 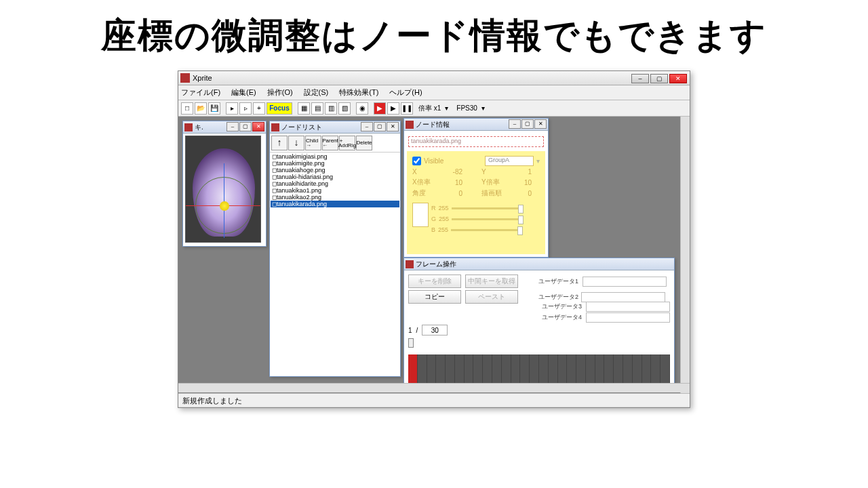 What do you see at coordinates (280, 92) in the screenshot?
I see `menu-ops: 操作(O)` at bounding box center [280, 92].